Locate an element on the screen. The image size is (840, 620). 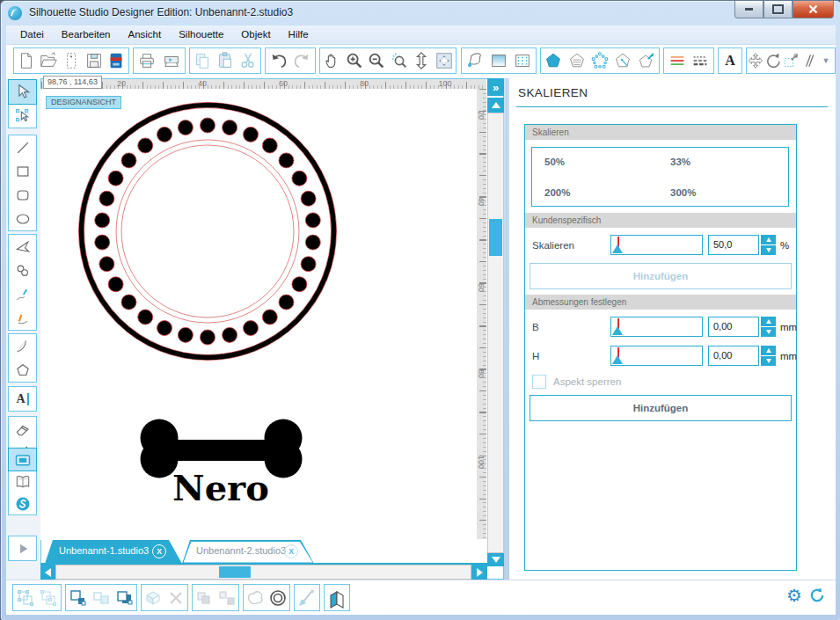
shape-gradient-button is located at coordinates (577, 61).